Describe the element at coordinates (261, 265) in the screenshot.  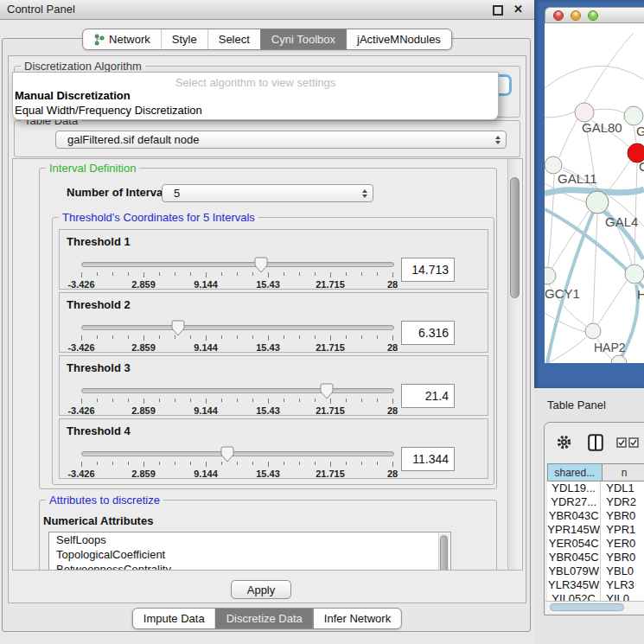
I see `slider-thumb-icon` at that location.